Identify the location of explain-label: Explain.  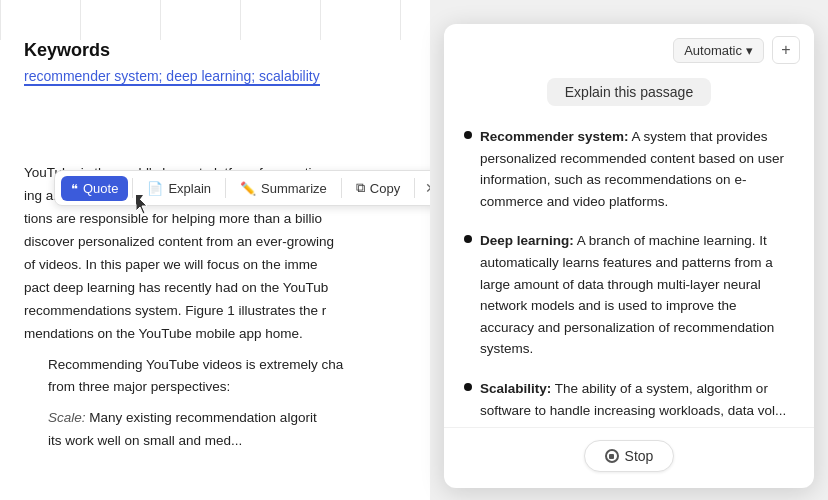
(190, 188).